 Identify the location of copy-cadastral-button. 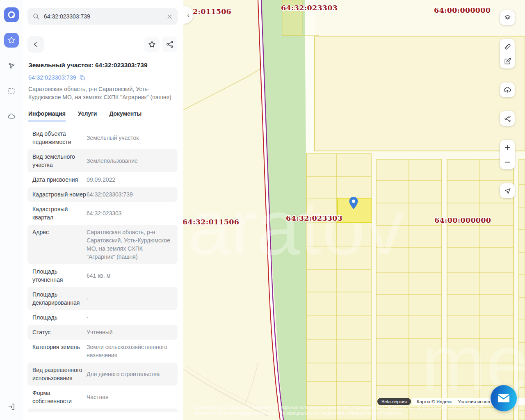
(82, 78).